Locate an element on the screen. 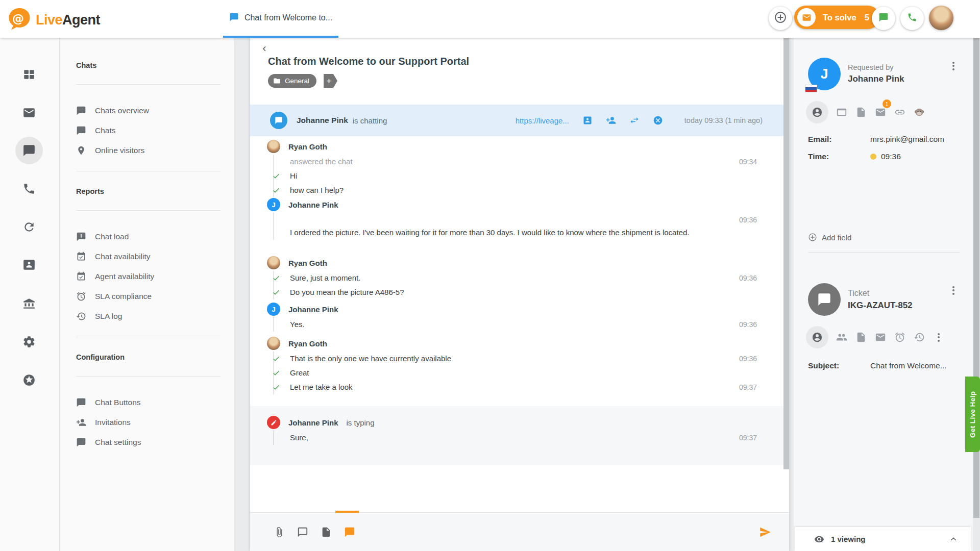 Image resolution: width=980 pixels, height=551 pixels. nav-item-sla-log: SLA log is located at coordinates (148, 316).